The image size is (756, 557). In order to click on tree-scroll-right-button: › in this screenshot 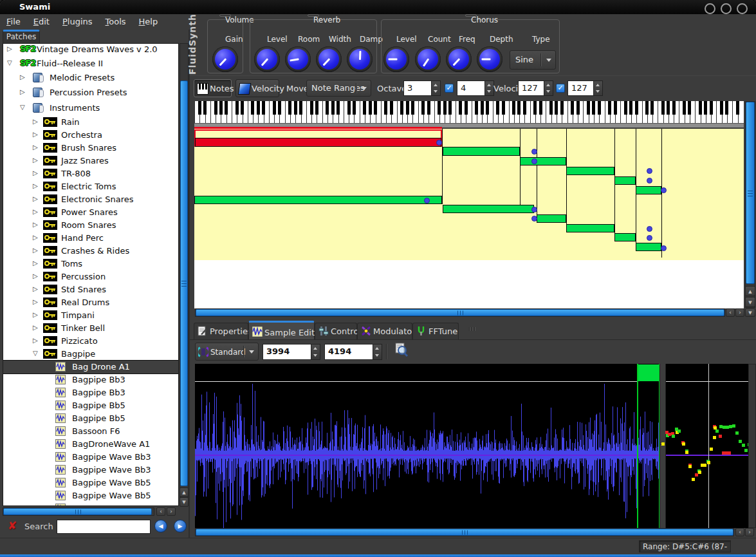, I will do `click(171, 511)`.